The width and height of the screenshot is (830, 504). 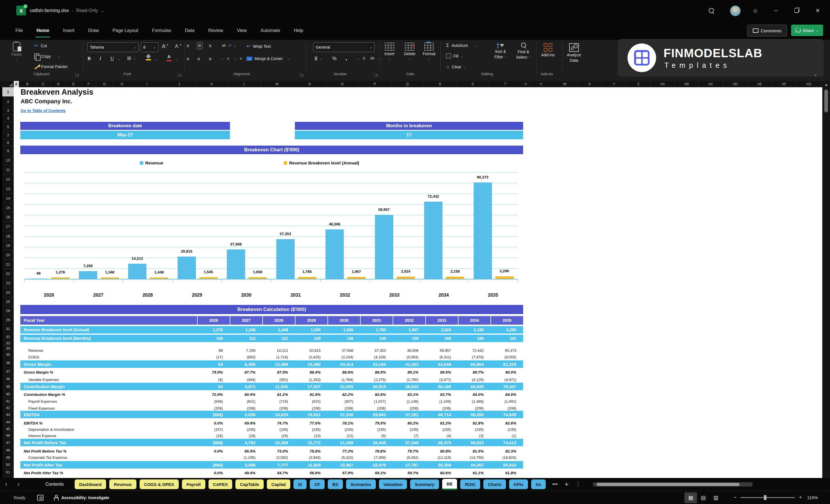 I want to click on clear-button: ◇Clear⌄, so click(x=456, y=67).